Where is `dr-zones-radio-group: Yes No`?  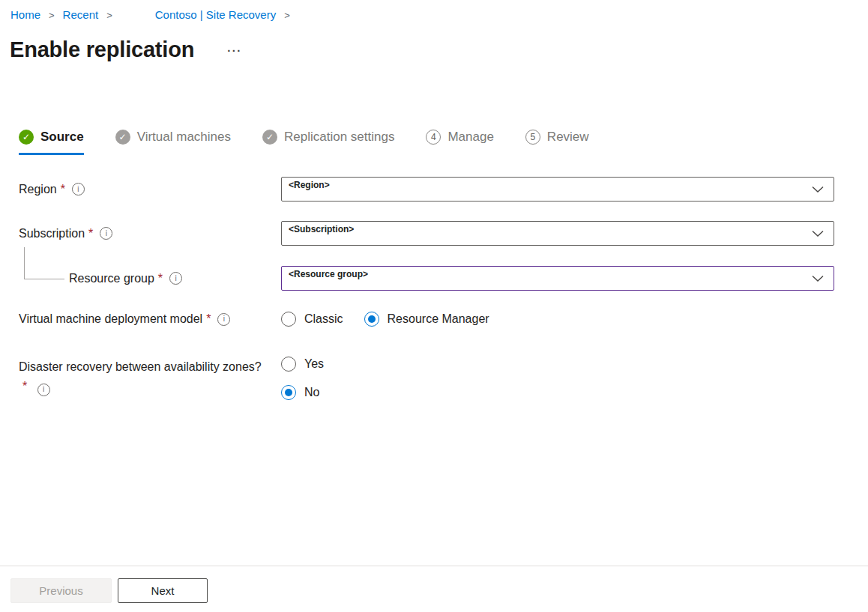 dr-zones-radio-group: Yes No is located at coordinates (303, 378).